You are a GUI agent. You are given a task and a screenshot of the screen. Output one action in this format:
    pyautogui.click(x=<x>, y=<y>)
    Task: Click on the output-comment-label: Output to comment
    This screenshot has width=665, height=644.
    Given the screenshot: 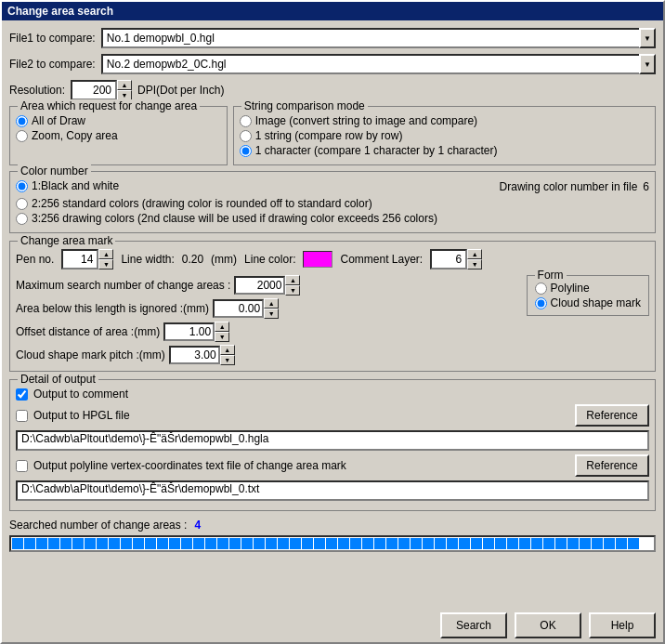 What is the action you would take?
    pyautogui.click(x=81, y=394)
    